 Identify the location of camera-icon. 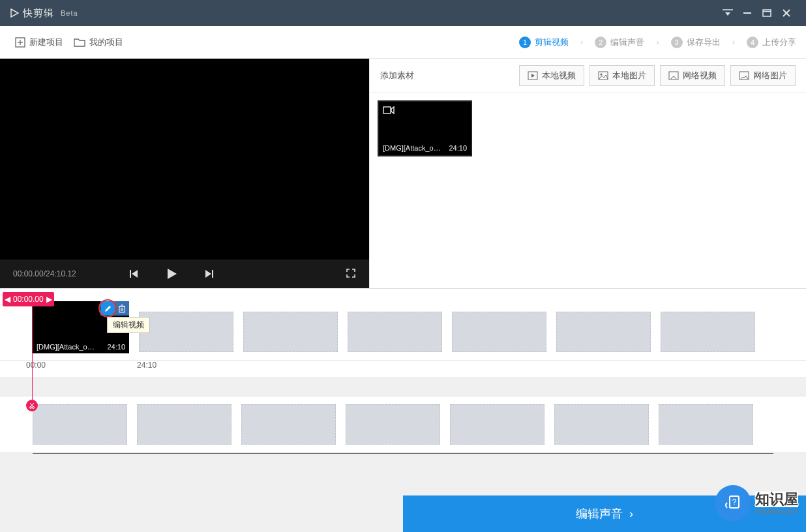
(389, 110).